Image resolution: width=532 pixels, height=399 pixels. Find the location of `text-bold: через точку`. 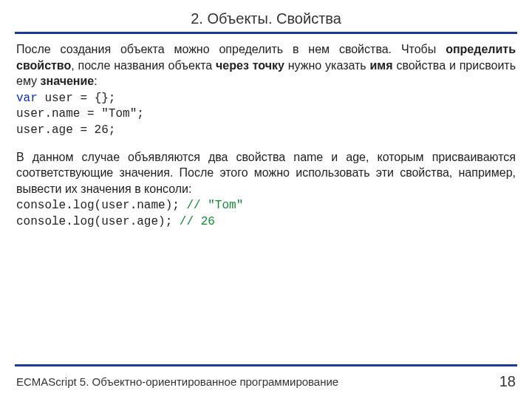

text-bold: через точку is located at coordinates (250, 65).